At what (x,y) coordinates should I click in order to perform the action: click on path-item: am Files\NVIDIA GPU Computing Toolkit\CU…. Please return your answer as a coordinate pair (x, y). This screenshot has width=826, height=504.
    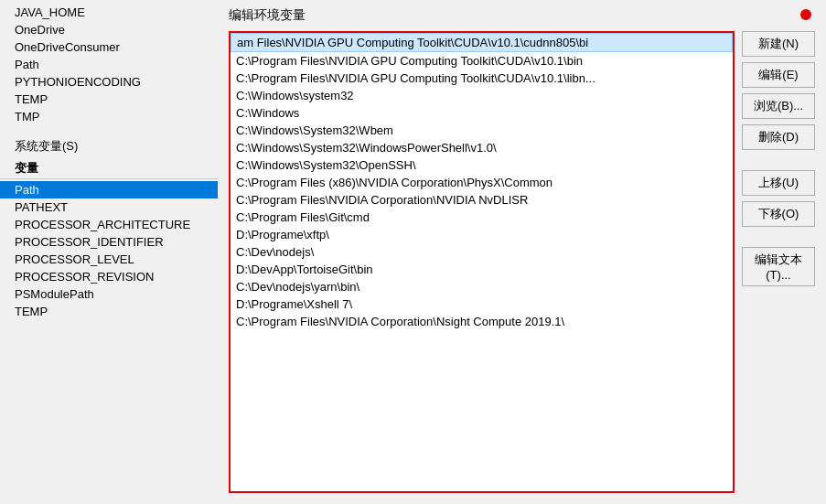
    Looking at the image, I should click on (481, 42).